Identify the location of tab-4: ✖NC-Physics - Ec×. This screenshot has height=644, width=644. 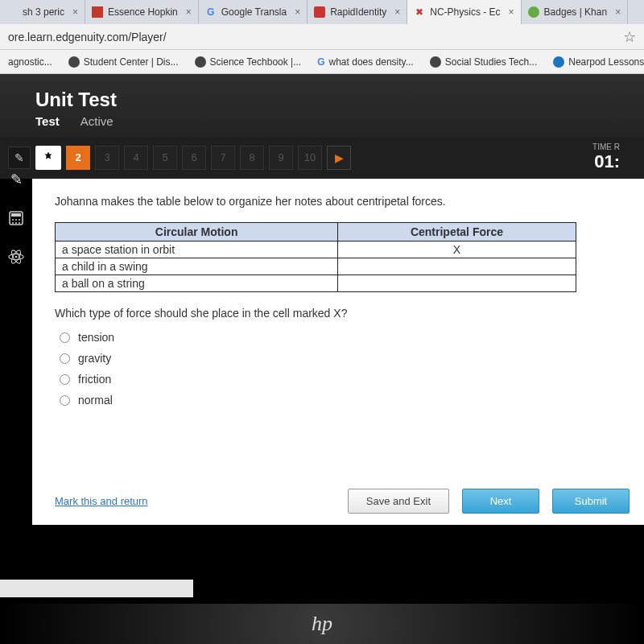
(464, 12).